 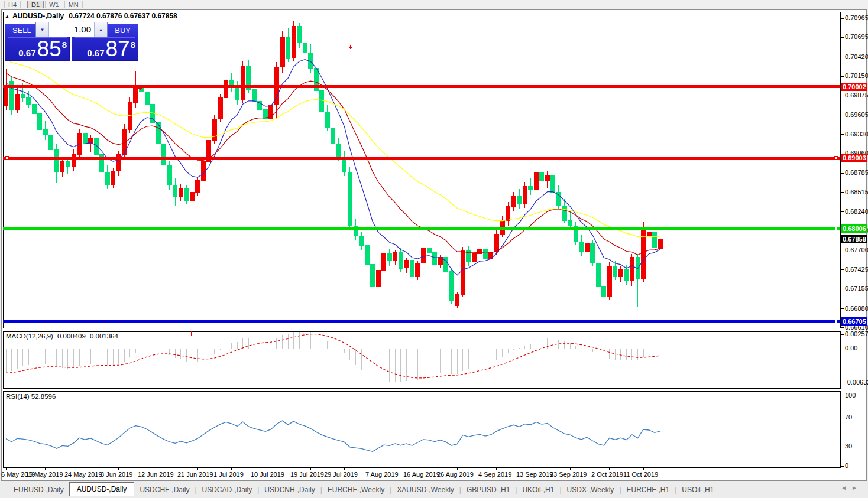 I want to click on macd-axis-tick: 0.00, so click(x=856, y=348).